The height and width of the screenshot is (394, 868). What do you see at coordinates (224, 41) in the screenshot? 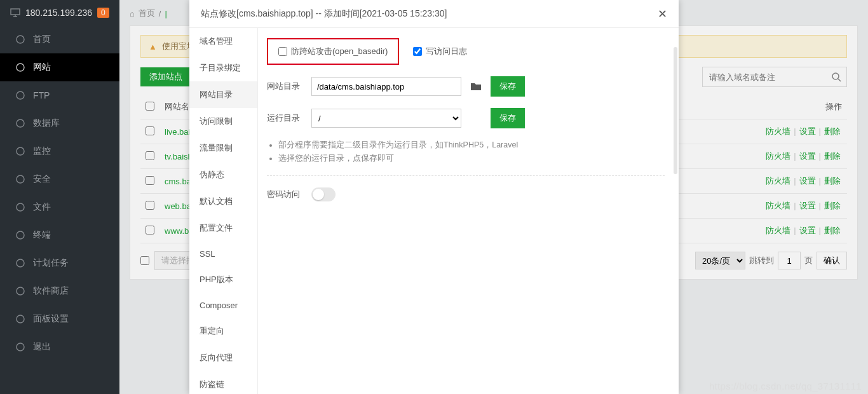
I see `modal-tab: 域名管理` at bounding box center [224, 41].